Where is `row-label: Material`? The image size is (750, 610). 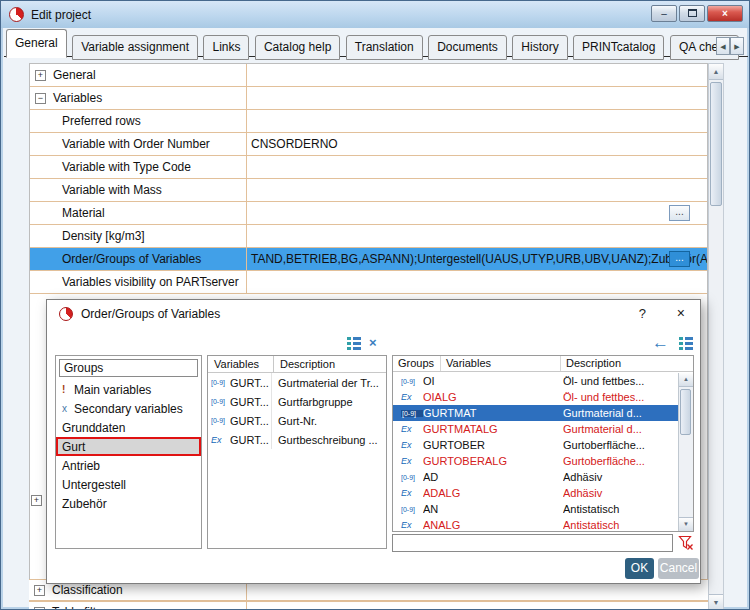
row-label: Material is located at coordinates (84, 213).